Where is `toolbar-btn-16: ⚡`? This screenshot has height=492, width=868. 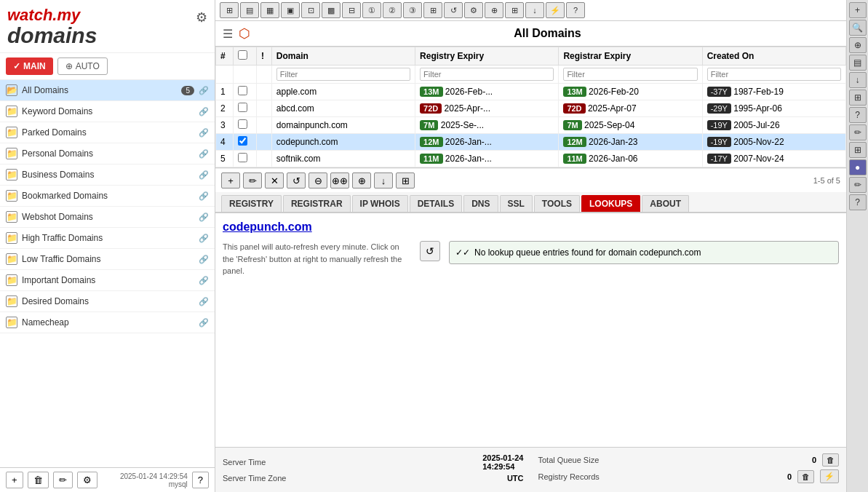 toolbar-btn-16: ⚡ is located at coordinates (555, 10).